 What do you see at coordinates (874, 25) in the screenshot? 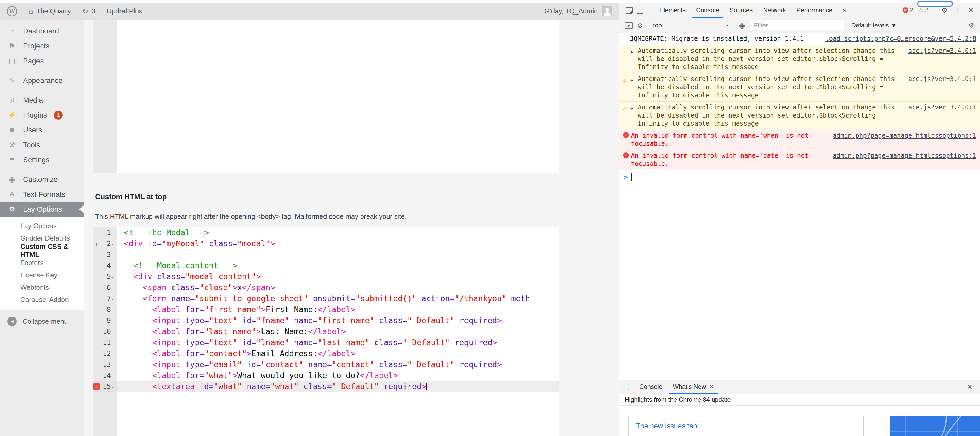
I see `log-levels-dropdown: Default levels ▼` at bounding box center [874, 25].